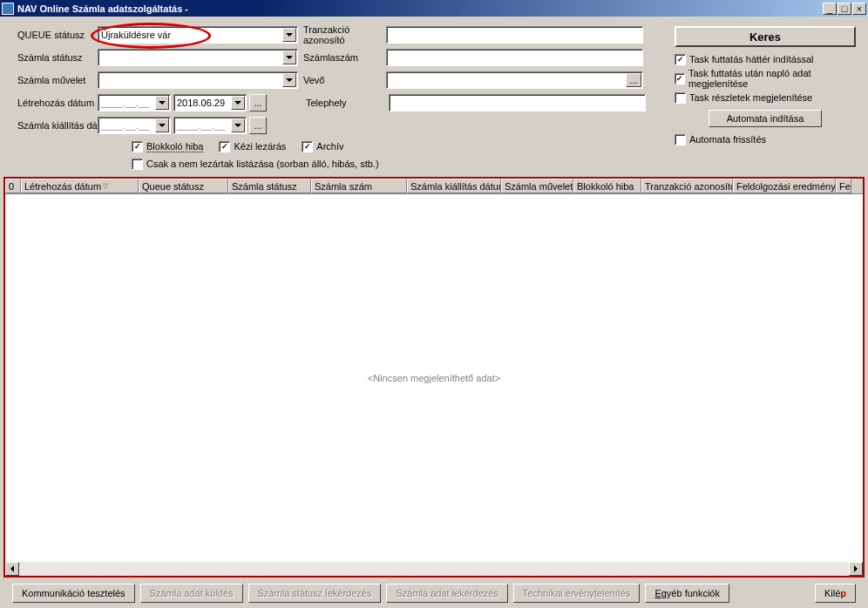  Describe the element at coordinates (198, 35) in the screenshot. I see `queue-status-value: Újraküldésre vár` at that location.